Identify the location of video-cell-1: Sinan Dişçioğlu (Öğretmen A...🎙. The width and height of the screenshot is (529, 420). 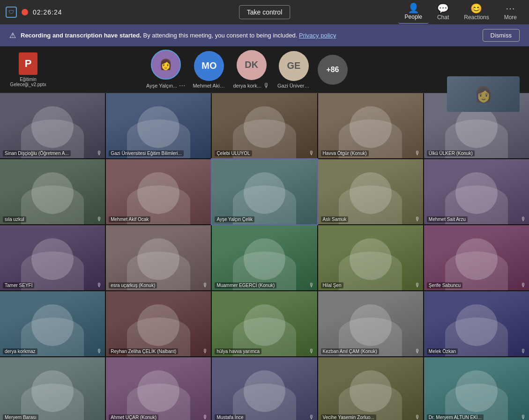
(52, 125).